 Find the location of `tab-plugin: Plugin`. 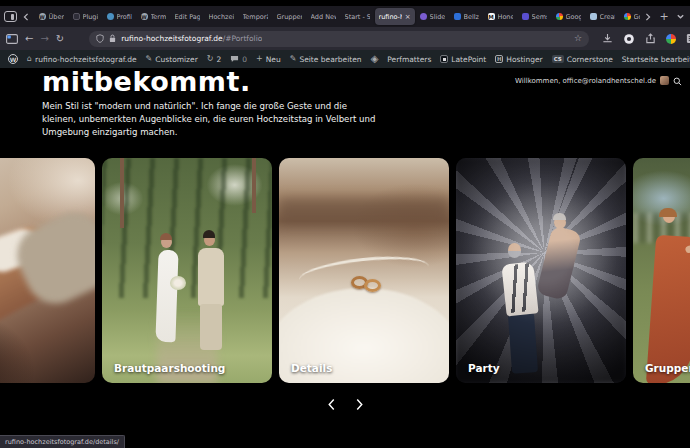

tab-plugin: Plugin is located at coordinates (86, 16).